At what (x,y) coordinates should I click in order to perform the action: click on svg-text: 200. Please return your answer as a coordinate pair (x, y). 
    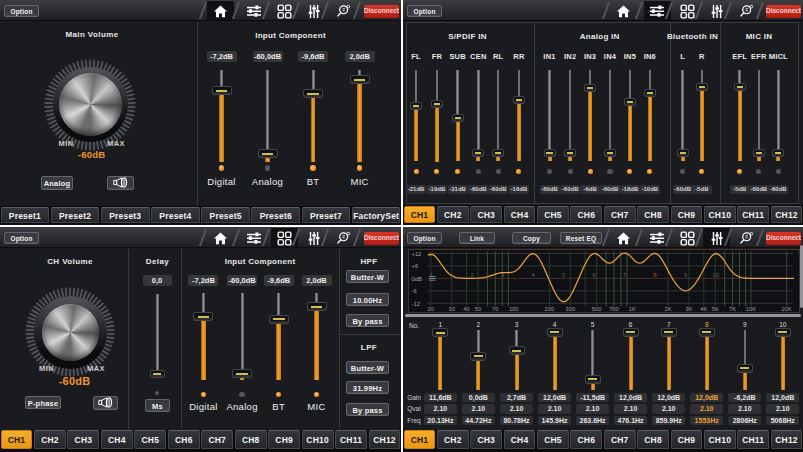
    Looking at the image, I should click on (550, 308).